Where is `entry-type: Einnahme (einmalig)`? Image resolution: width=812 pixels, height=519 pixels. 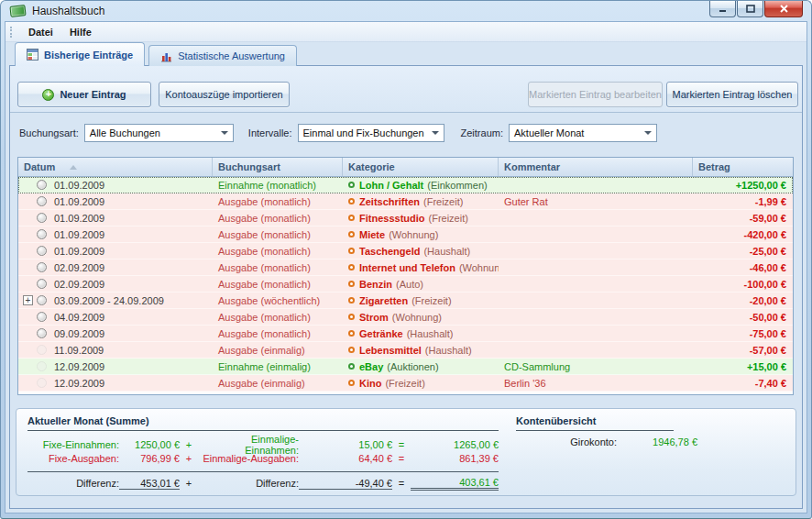
entry-type: Einnahme (einmalig) is located at coordinates (278, 367).